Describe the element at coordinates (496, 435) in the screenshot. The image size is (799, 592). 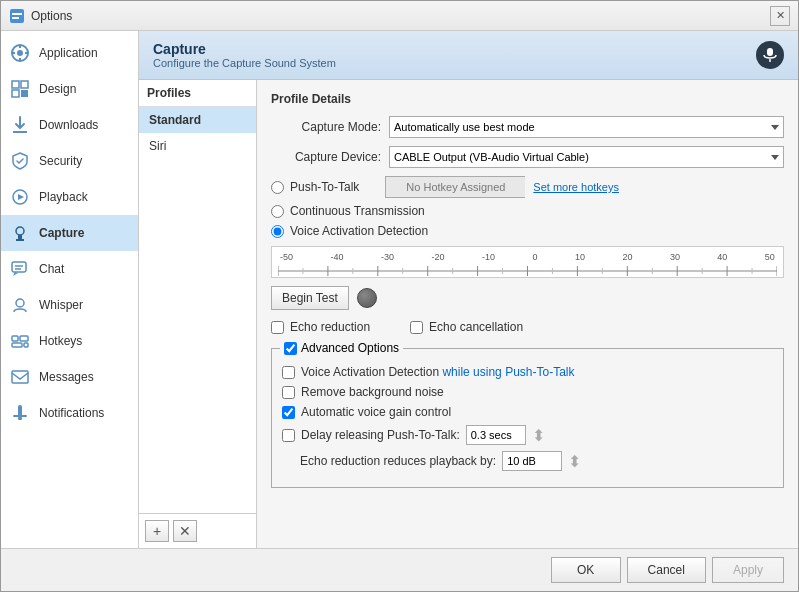
I see `delay-value-input` at that location.